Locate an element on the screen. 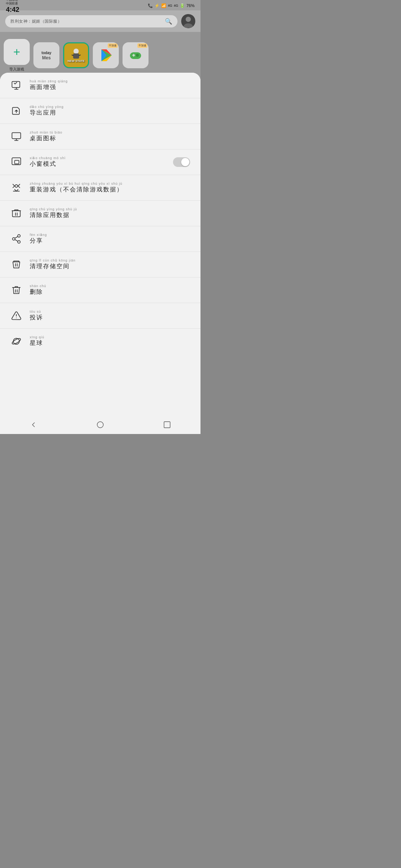 The image size is (401, 868). enhance-pinyin: huà miàn zēng qiáng is located at coordinates (110, 81).